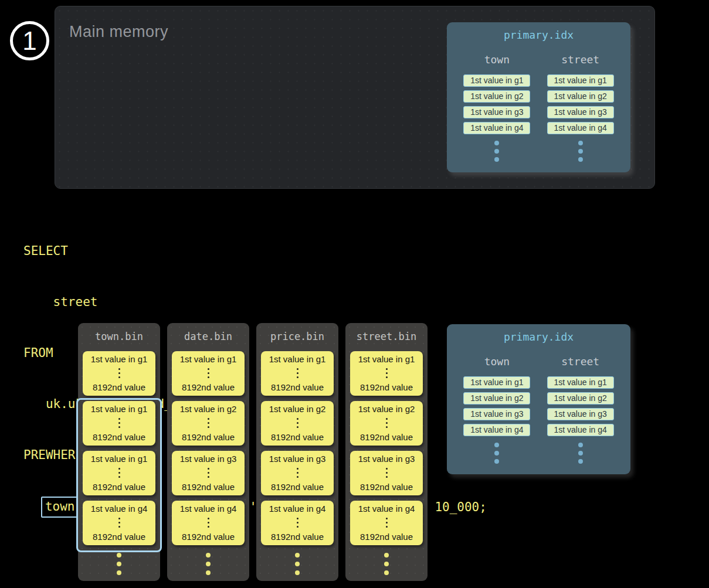 The width and height of the screenshot is (709, 588). What do you see at coordinates (208, 452) in the screenshot?
I see `bin-panel-date: date.bin 1st value in g1 8192nd value 1s…` at bounding box center [208, 452].